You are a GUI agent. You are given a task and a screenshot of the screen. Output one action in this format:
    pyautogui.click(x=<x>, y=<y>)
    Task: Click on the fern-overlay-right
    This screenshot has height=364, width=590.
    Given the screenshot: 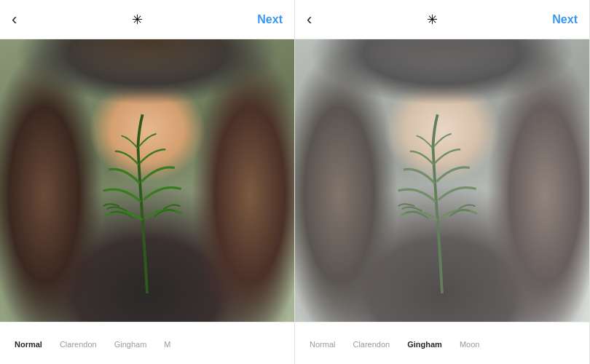 What is the action you would take?
    pyautogui.click(x=442, y=202)
    